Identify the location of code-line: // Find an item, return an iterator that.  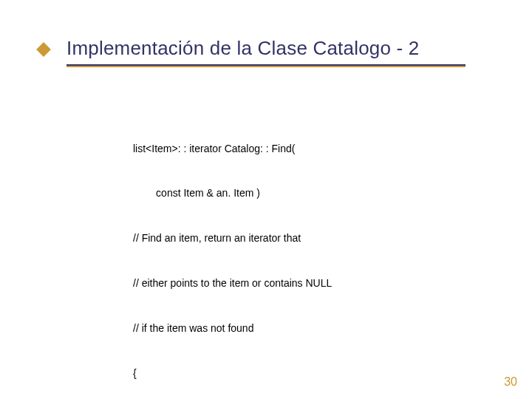
(303, 238).